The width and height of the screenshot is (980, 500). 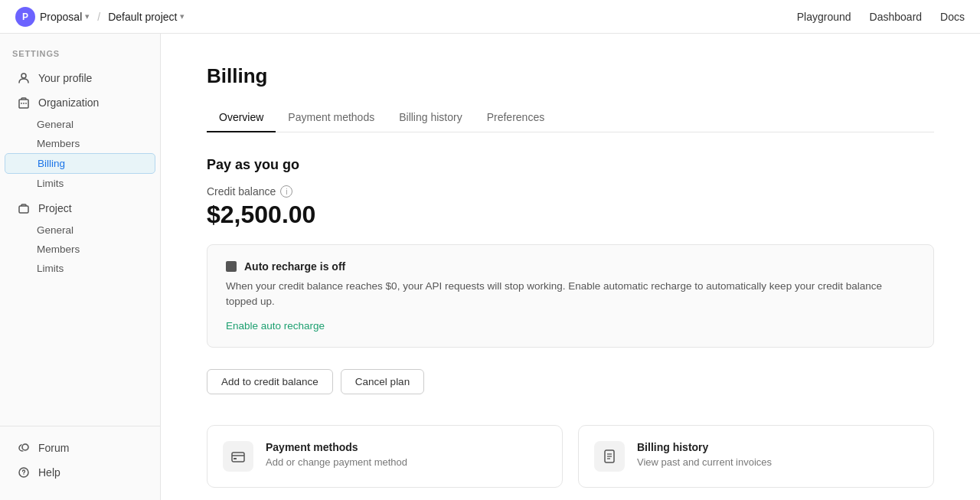 What do you see at coordinates (824, 17) in the screenshot?
I see `navbar-playground-link: Playground` at bounding box center [824, 17].